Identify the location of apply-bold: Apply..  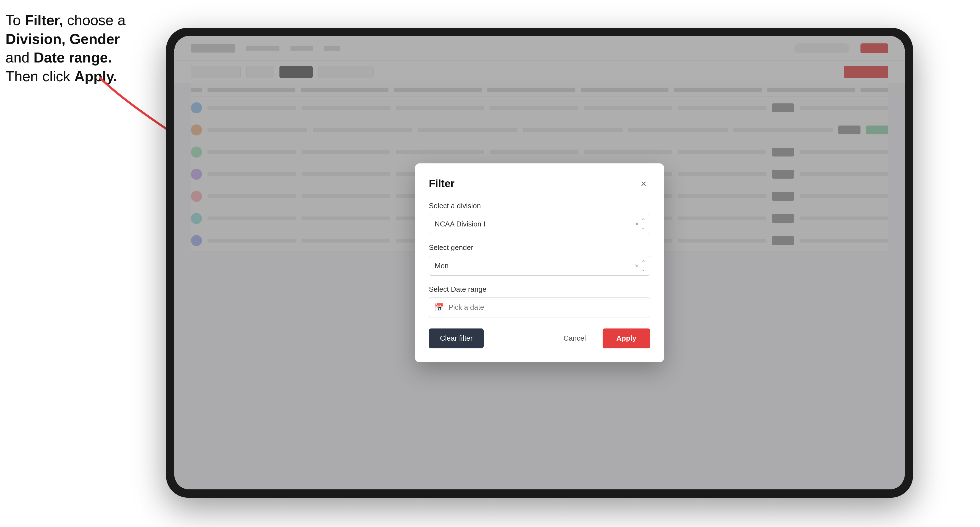
(96, 76).